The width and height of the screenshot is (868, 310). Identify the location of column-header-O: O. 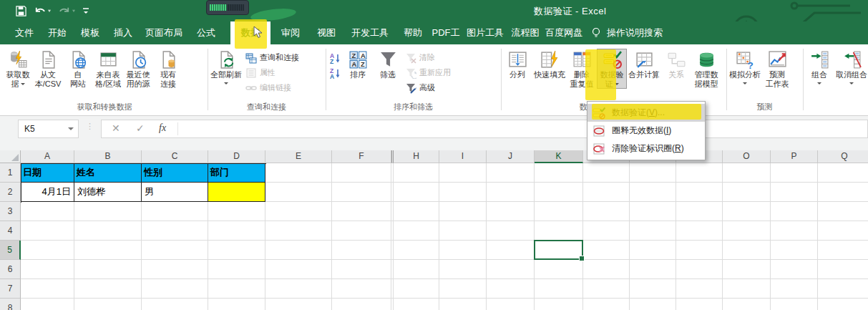
(747, 157).